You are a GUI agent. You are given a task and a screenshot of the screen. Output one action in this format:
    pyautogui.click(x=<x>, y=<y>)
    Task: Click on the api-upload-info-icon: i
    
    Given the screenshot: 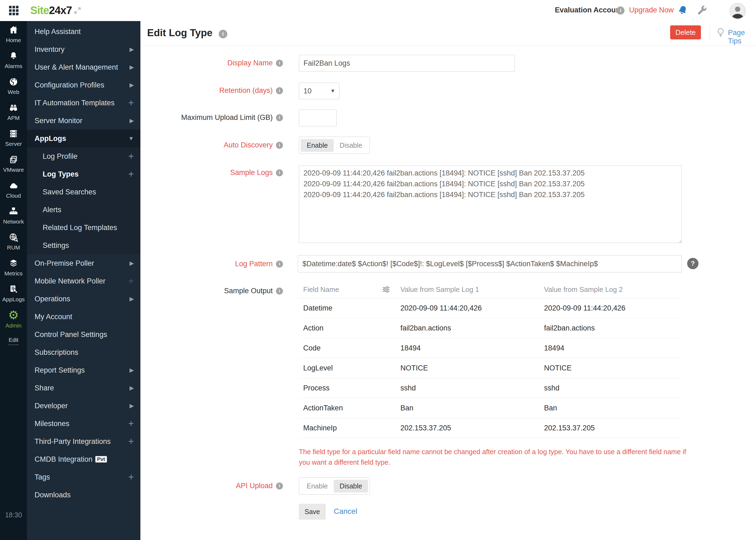 What is the action you would take?
    pyautogui.click(x=279, y=486)
    